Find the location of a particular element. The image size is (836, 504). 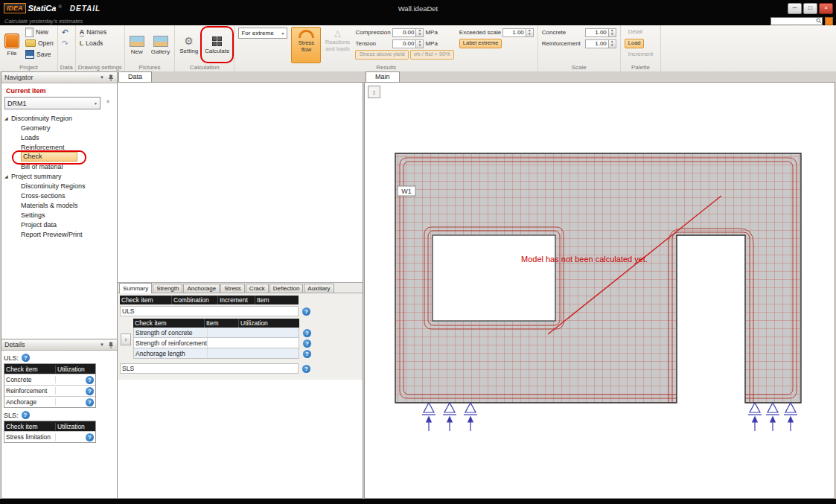

scale-reinforcement-value: 1.00 is located at coordinates (597, 44).